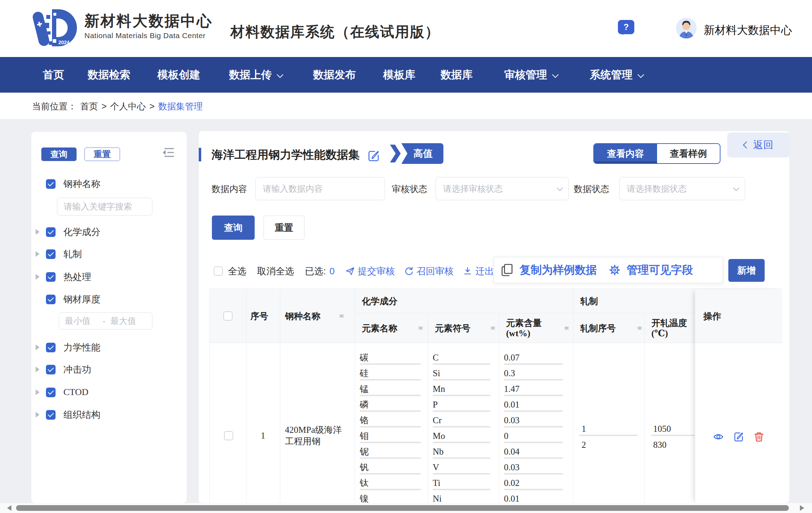 This screenshot has width=812, height=513. What do you see at coordinates (102, 154) in the screenshot?
I see `sidebar-reset-button: 重置` at bounding box center [102, 154].